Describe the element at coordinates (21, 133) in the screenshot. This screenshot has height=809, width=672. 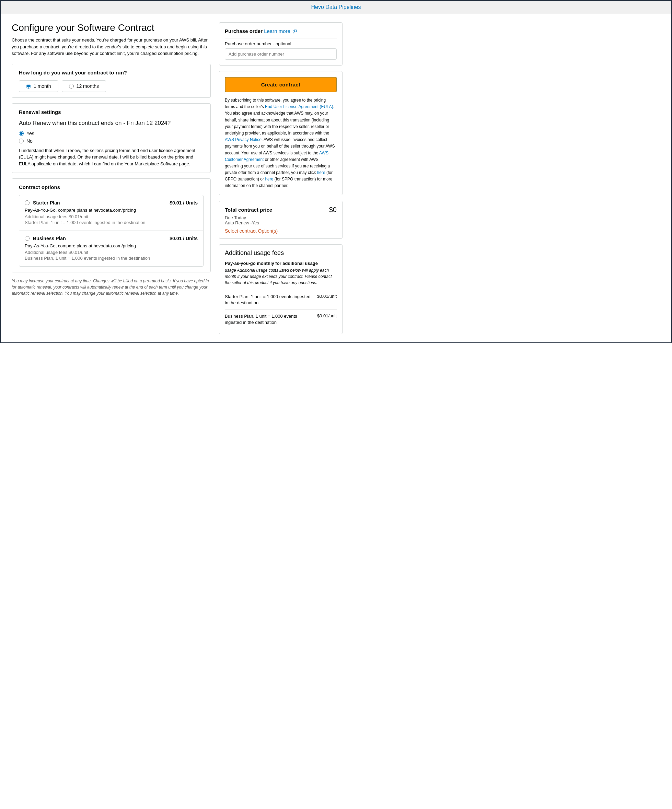
I see `renewal-radio-yes` at that location.